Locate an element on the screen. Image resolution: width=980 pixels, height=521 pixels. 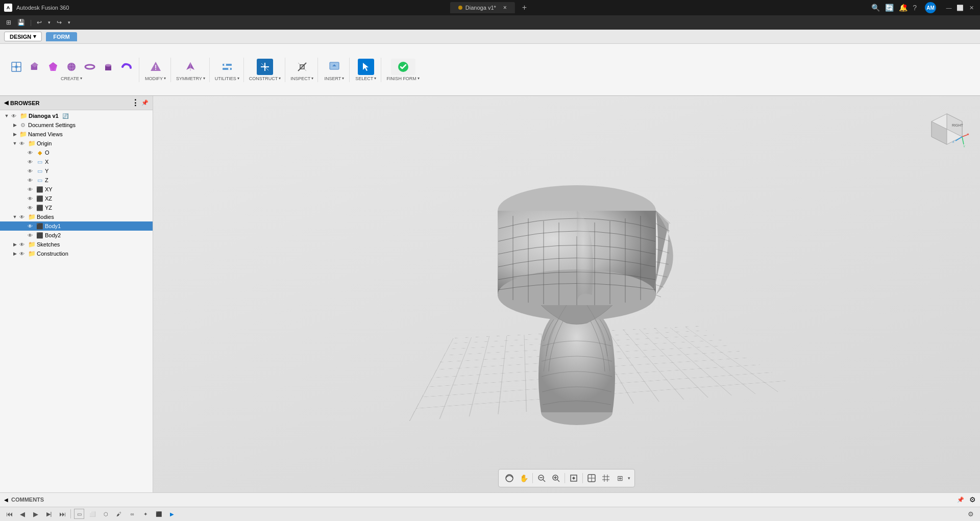
tree-item-doc-settings: ▶ ⚙ Document Settings is located at coordinates (77, 125).